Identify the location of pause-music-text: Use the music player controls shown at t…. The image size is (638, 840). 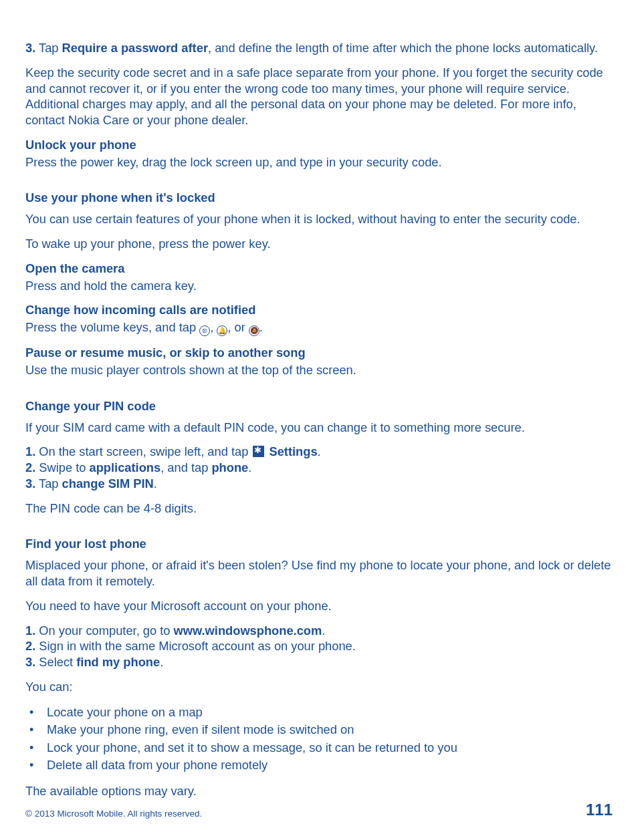
(319, 370).